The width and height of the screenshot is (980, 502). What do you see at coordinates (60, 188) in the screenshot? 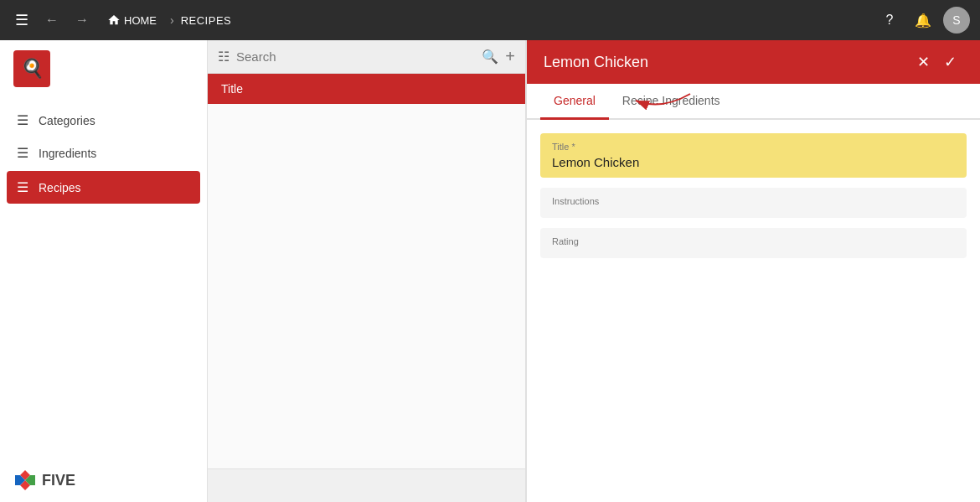
I see `sidebar-item-recipes-label: Recipes` at bounding box center [60, 188].